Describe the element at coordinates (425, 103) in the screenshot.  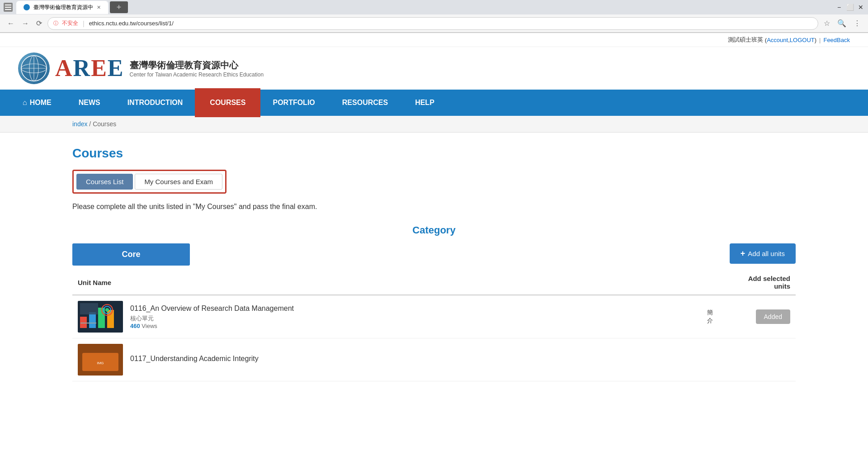
I see `nav-label-help: HELP` at that location.